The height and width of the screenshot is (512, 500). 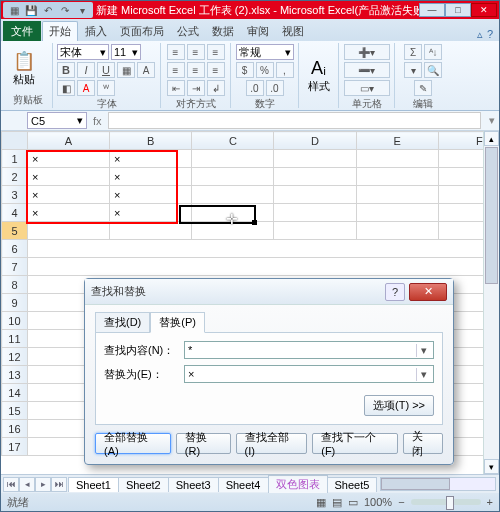 What do you see at coordinates (98, 121) in the screenshot?
I see `fx-icon: fx` at bounding box center [98, 121].